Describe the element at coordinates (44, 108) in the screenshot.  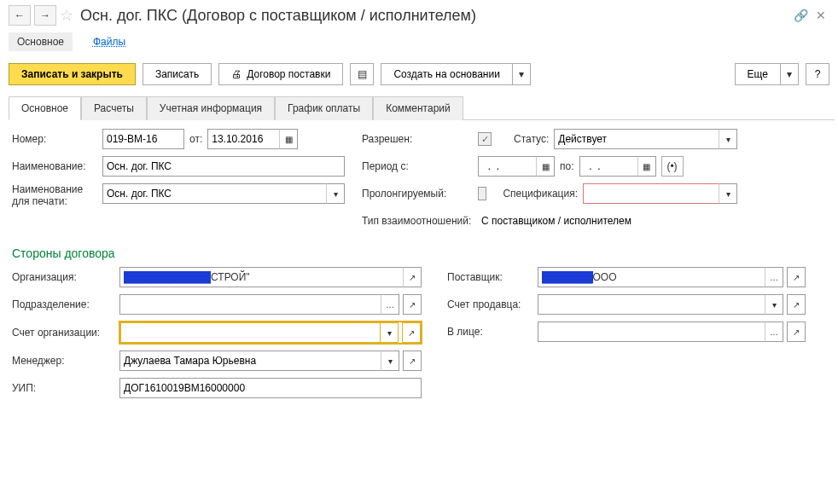
I see `tab-main: Основное` at that location.